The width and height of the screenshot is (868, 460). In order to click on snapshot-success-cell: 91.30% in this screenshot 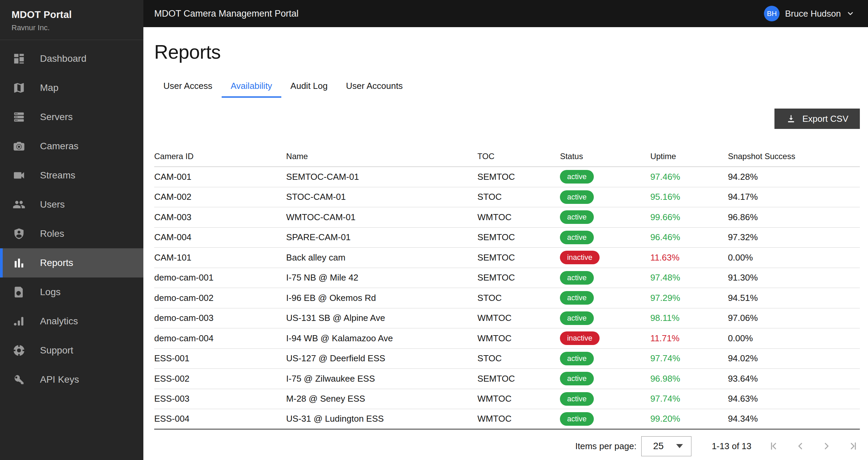, I will do `click(794, 277)`.